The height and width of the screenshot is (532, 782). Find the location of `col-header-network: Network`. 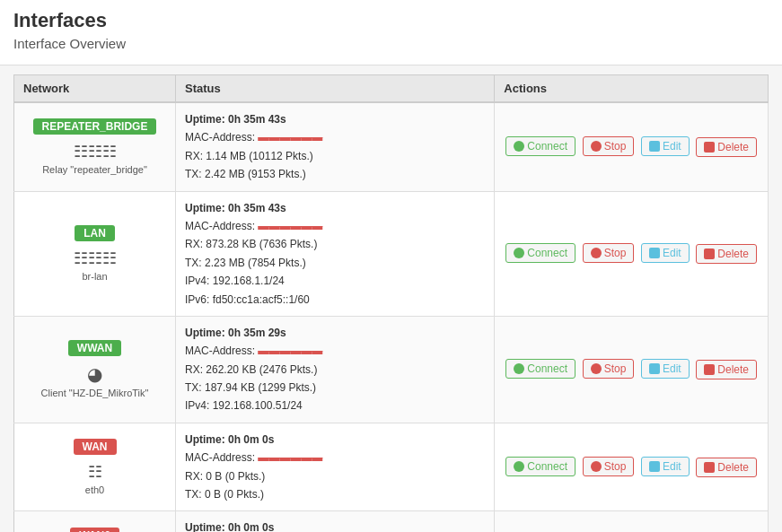

col-header-network: Network is located at coordinates (95, 90).